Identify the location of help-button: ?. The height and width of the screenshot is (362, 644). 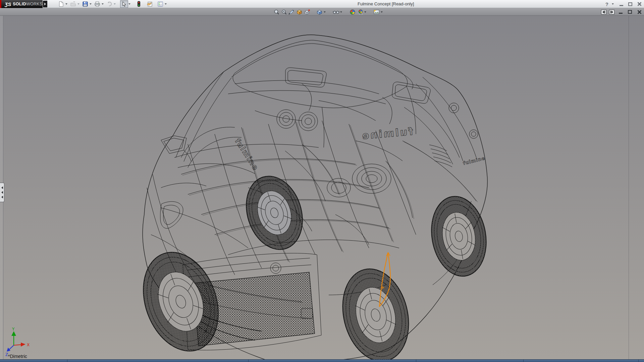
(607, 4).